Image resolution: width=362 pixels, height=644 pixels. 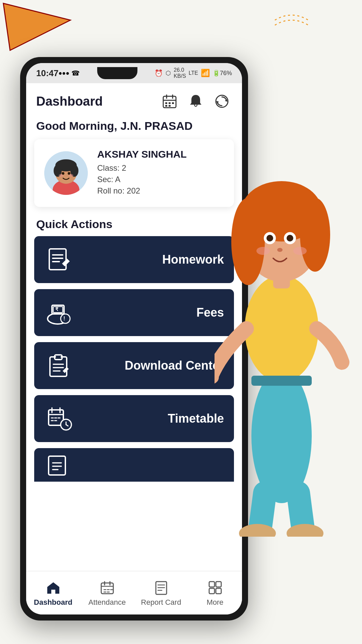 I want to click on report-card-icon, so click(x=161, y=588).